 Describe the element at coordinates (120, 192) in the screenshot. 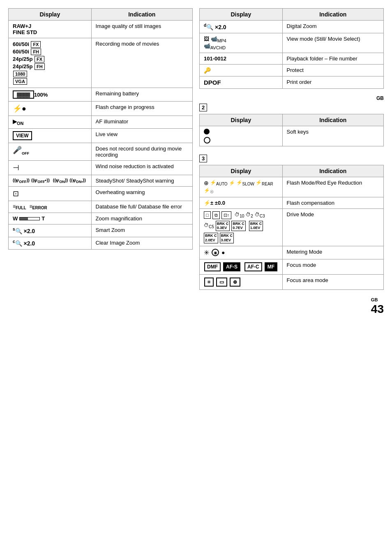

I see `indication-text: Overheating warning` at that location.